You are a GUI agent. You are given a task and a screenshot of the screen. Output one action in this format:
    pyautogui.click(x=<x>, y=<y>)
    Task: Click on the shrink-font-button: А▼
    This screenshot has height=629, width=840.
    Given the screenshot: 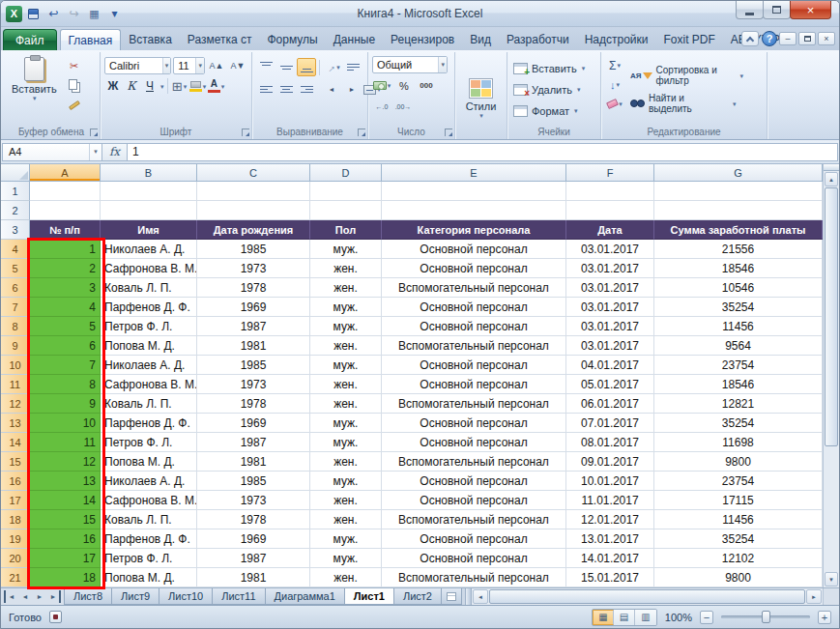 What is the action you would take?
    pyautogui.click(x=238, y=66)
    